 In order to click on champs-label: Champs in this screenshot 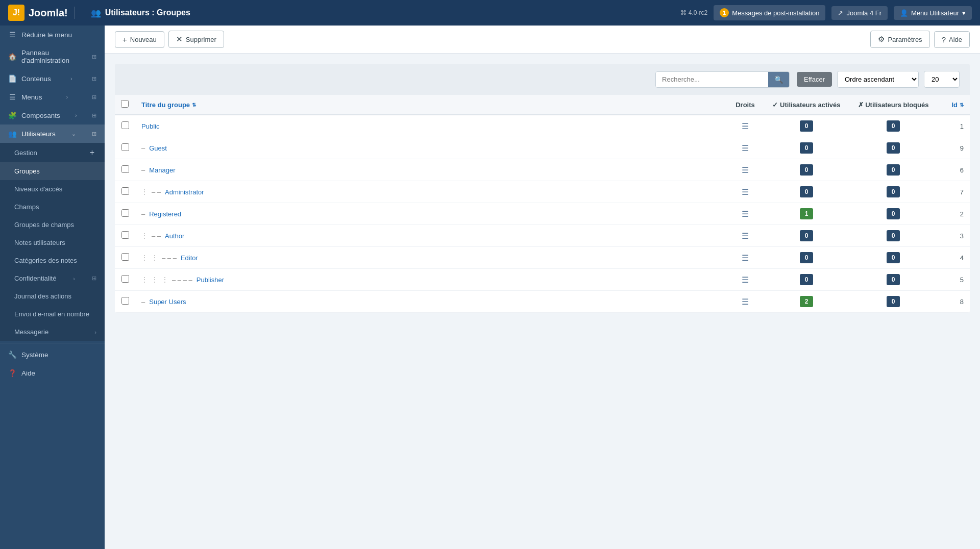, I will do `click(27, 207)`.